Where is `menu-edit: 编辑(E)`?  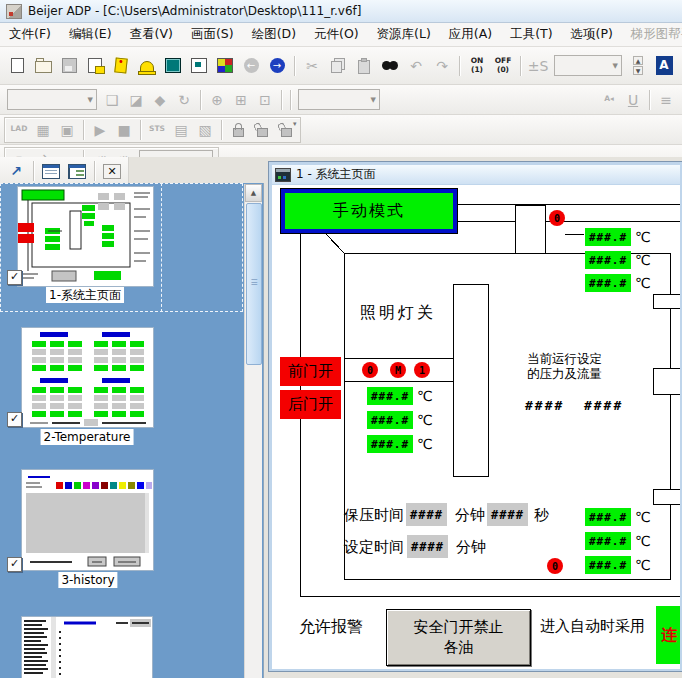 menu-edit: 编辑(E) is located at coordinates (90, 34).